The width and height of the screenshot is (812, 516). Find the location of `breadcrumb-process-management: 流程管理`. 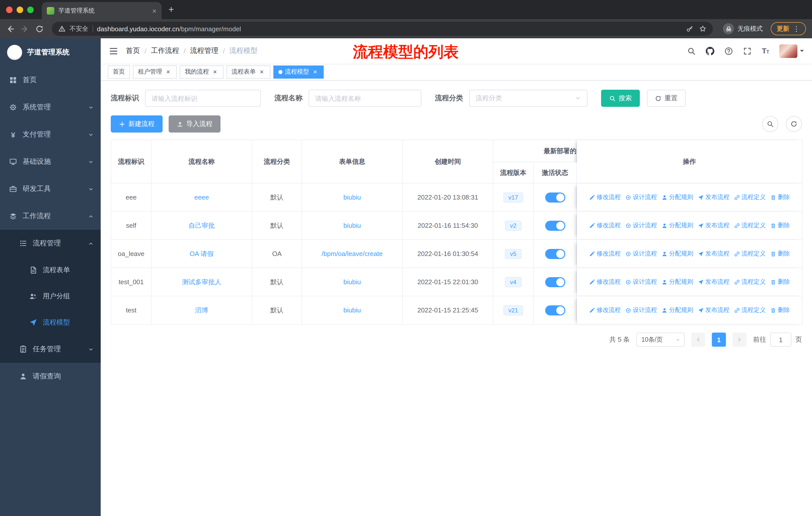

breadcrumb-process-management: 流程管理 is located at coordinates (204, 51).